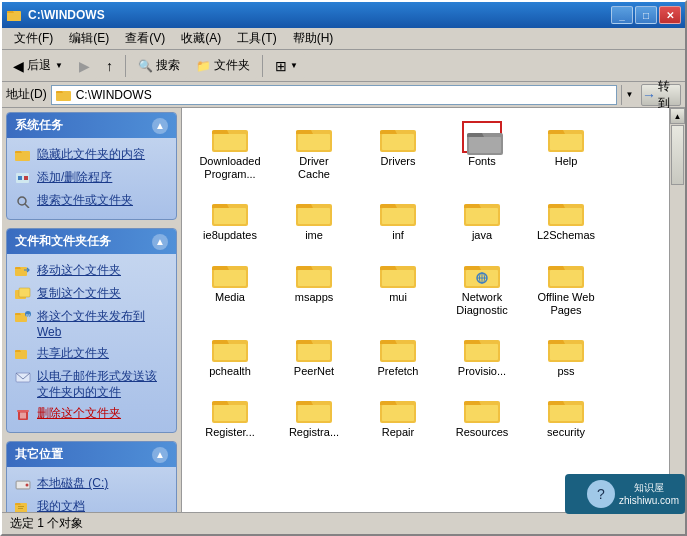 Image resolution: width=687 pixels, height=536 pixels. I want to click on address-label: 地址(D), so click(26, 94).